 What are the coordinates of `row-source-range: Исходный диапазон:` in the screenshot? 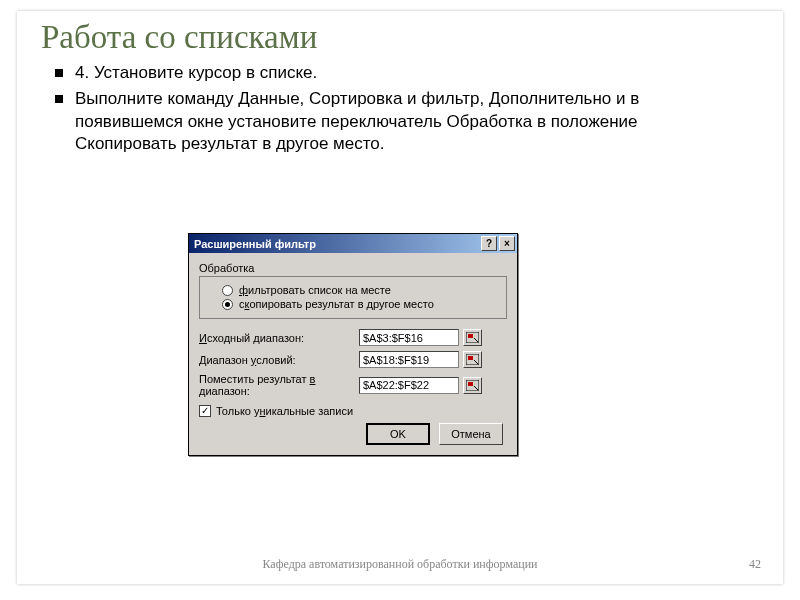 It's located at (353, 338).